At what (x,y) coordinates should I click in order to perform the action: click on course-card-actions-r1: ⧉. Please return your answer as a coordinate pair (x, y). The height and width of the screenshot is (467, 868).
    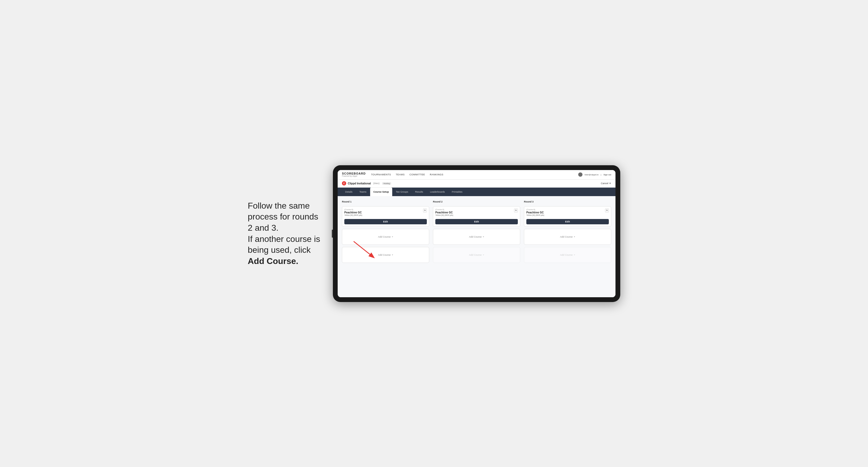
    Looking at the image, I should click on (425, 210).